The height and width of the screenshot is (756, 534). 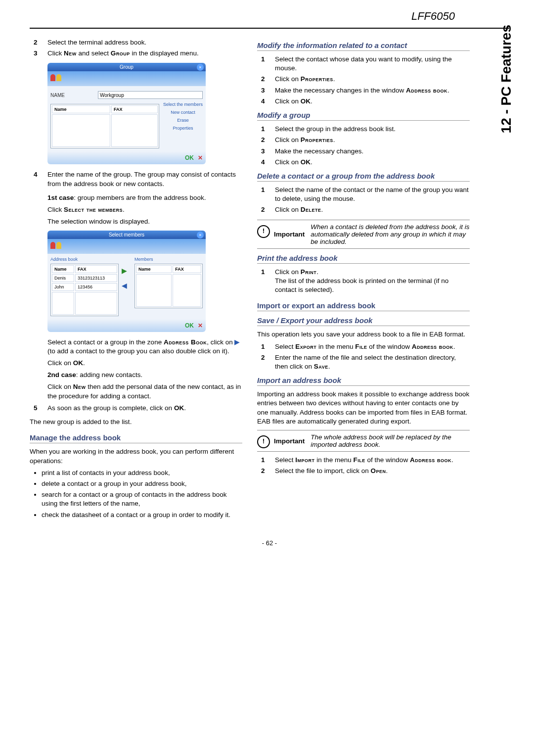 What do you see at coordinates (63, 269) in the screenshot?
I see `abook-col-name: Name` at bounding box center [63, 269].